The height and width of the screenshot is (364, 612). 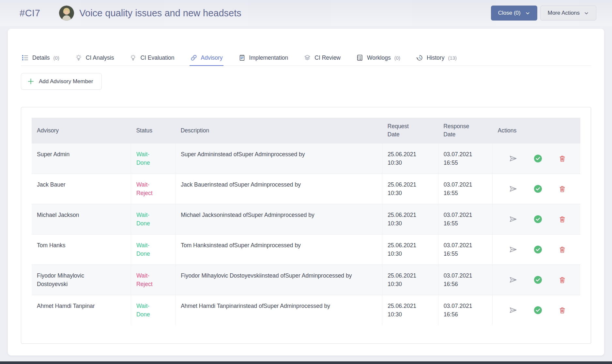 What do you see at coordinates (157, 58) in the screenshot?
I see `tab-label: CI Evaluation` at bounding box center [157, 58].